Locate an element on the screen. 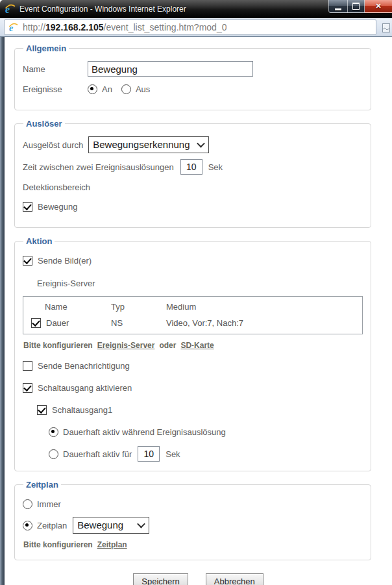  zeitplan-select: Bewegung is located at coordinates (111, 525).